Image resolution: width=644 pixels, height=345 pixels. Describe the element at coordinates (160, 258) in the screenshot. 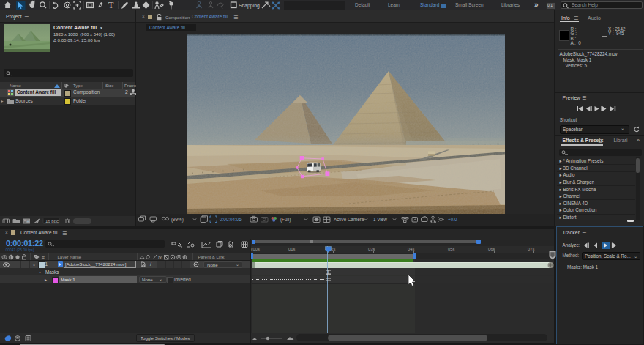

I see `svg-text: fx` at that location.